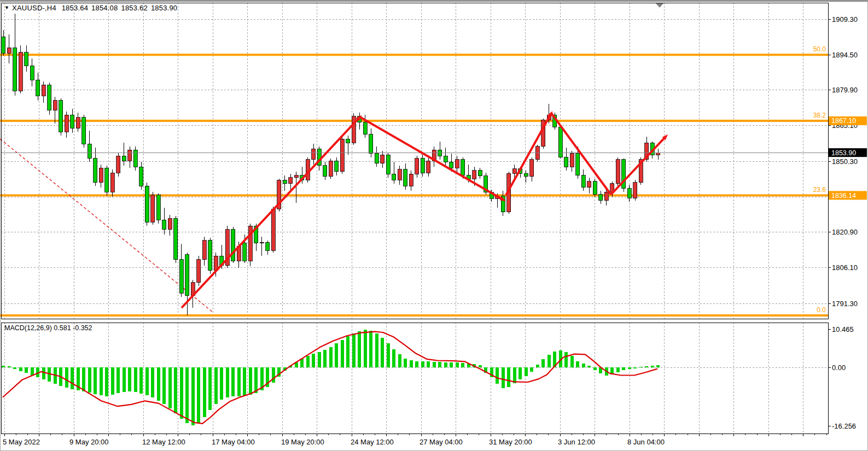  Describe the element at coordinates (134, 8) in the screenshot. I see `low-value: 1853.62` at that location.